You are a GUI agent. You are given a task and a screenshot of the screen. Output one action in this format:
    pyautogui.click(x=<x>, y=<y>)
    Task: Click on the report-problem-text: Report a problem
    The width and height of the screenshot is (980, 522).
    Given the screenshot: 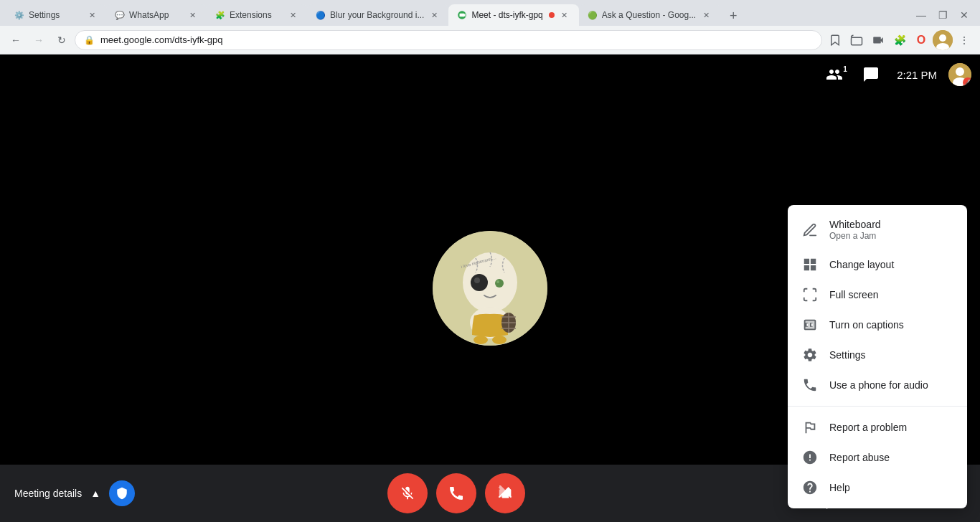 What is the action you would take?
    pyautogui.click(x=891, y=427)
    